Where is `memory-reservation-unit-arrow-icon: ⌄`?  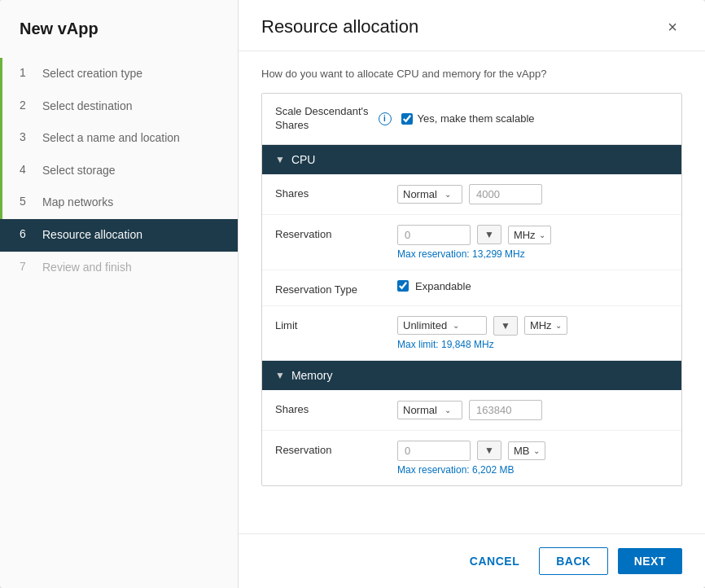
memory-reservation-unit-arrow-icon: ⌄ is located at coordinates (536, 451).